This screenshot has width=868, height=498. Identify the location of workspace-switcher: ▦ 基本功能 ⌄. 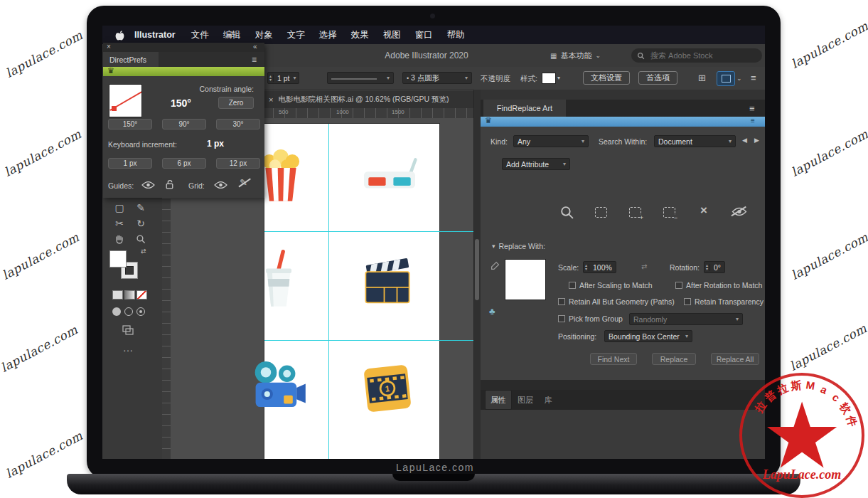
(576, 55).